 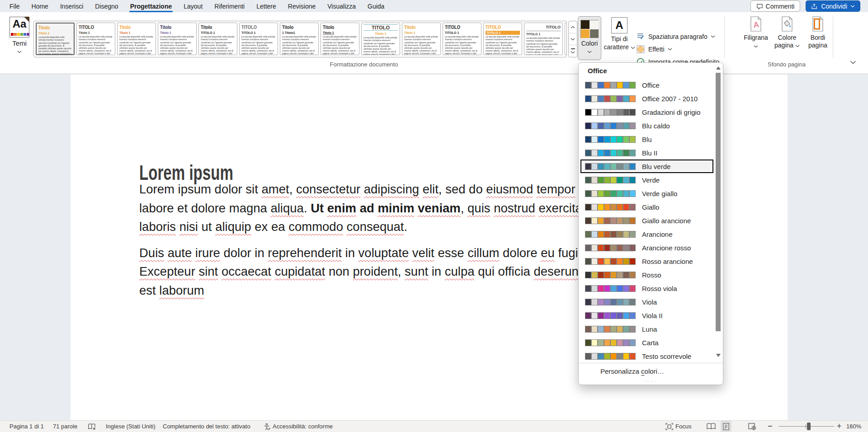 What do you see at coordinates (40, 6) in the screenshot?
I see `menu-tab: Home` at bounding box center [40, 6].